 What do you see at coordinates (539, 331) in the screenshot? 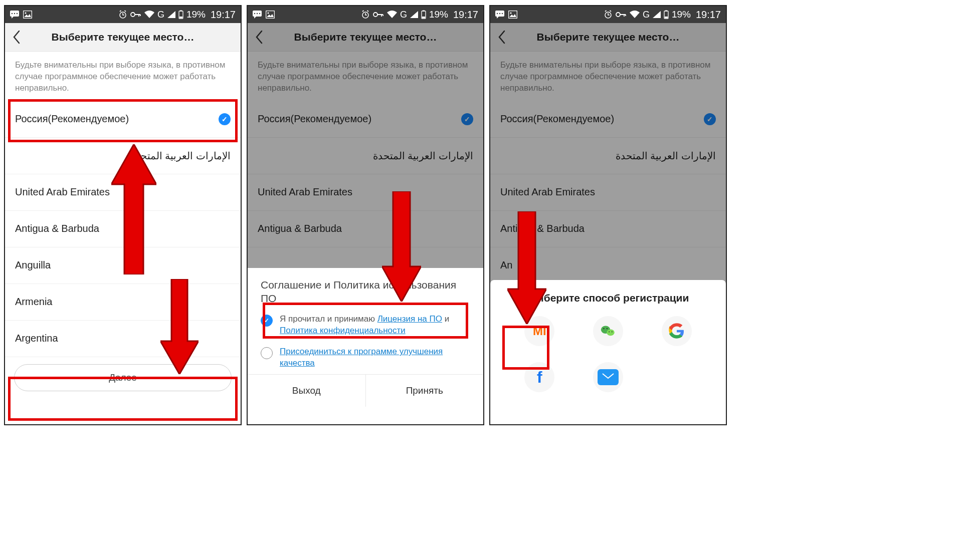
I see `mi-icon: MI` at bounding box center [539, 331].